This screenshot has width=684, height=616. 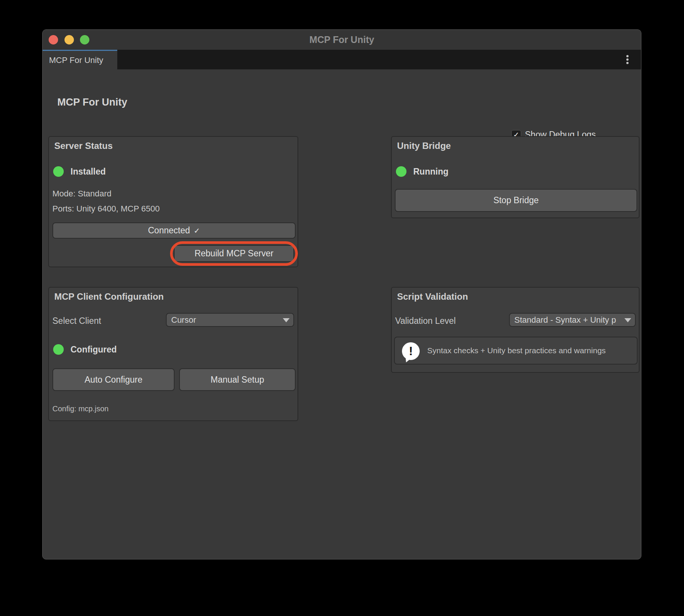 I want to click on bridge-status-value: Running, so click(x=431, y=172).